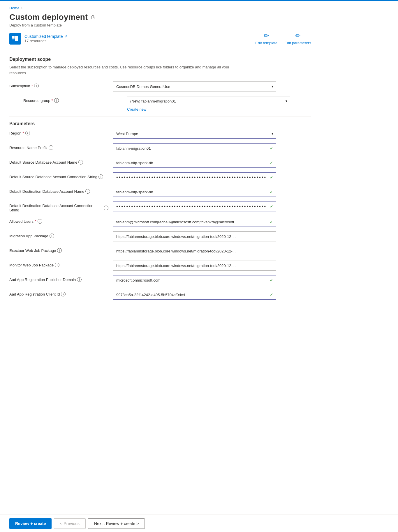  What do you see at coordinates (28, 133) in the screenshot?
I see `param-info-icon-0: i` at bounding box center [28, 133].